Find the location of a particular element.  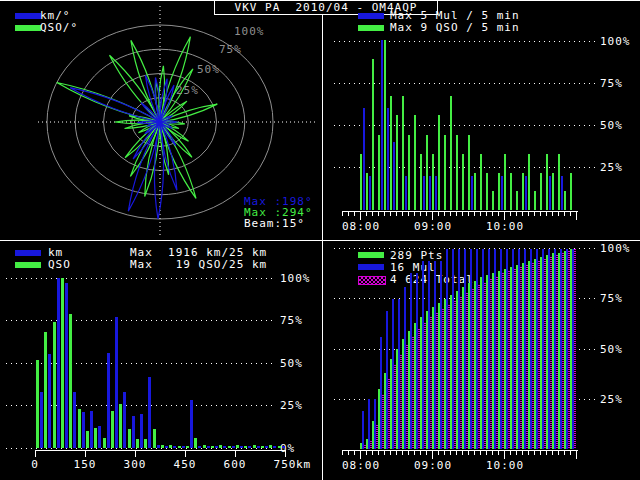

dist-x-tick-label: 150 is located at coordinates (85, 464).